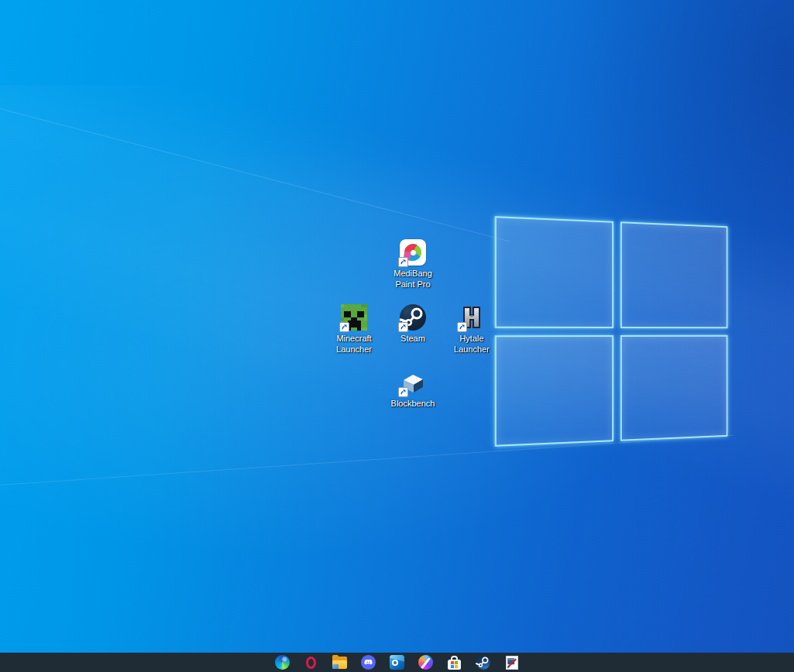  What do you see at coordinates (413, 403) in the screenshot?
I see `desktop-icon-label: Blockbench` at bounding box center [413, 403].